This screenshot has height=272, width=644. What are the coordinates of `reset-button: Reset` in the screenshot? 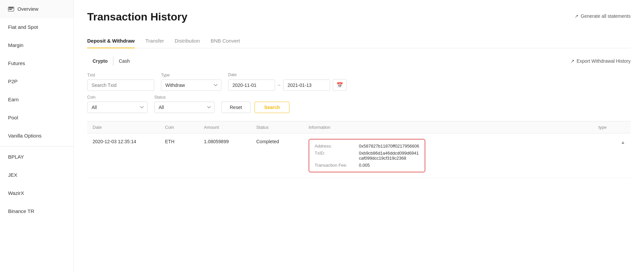 It's located at (236, 107).